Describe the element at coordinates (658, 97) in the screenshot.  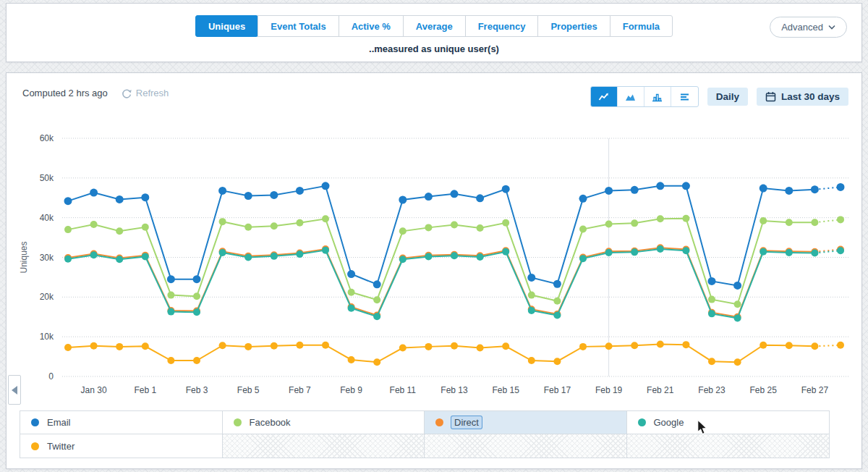
I see `bar-chart-button` at that location.